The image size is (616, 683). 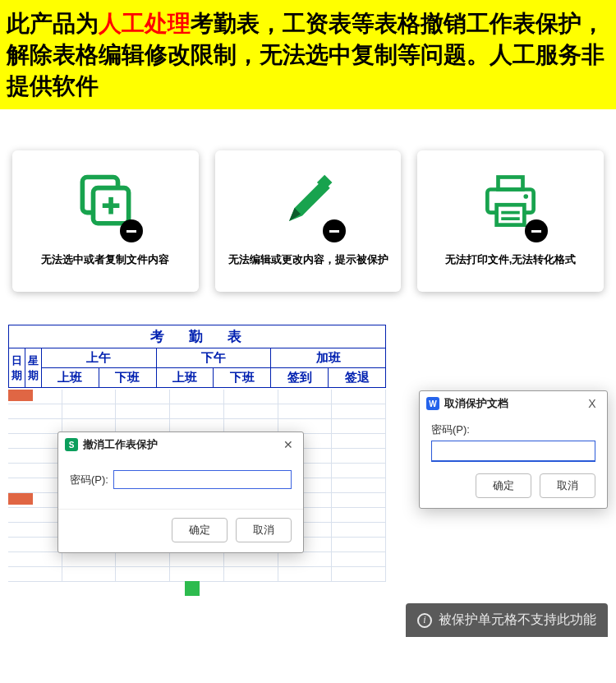 I want to click on unprotect-sheet-dialog: S 撤消工作表保护 ✕ 密码(P): 确定 取消, so click(x=181, y=492).